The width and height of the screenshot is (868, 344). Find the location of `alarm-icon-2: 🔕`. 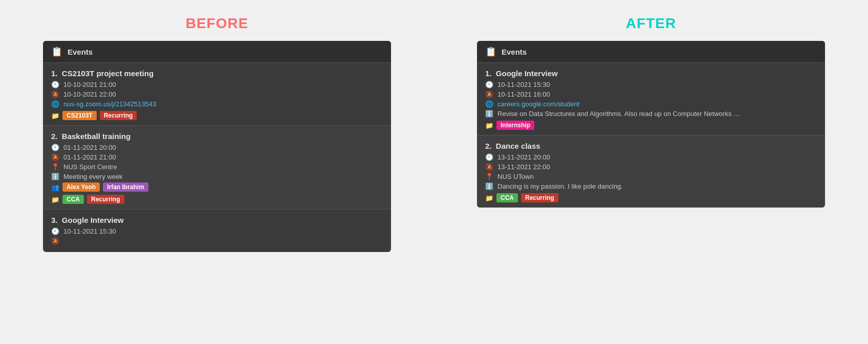

alarm-icon-2: 🔕 is located at coordinates (55, 157).